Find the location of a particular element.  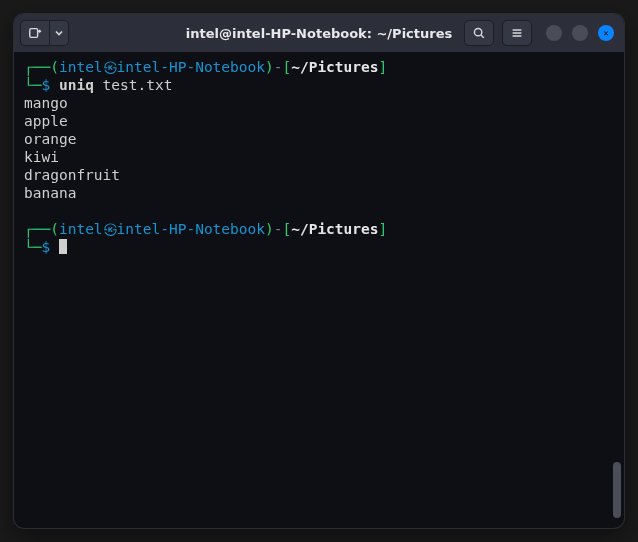

prompt-paren-open: ( is located at coordinates (54, 67).